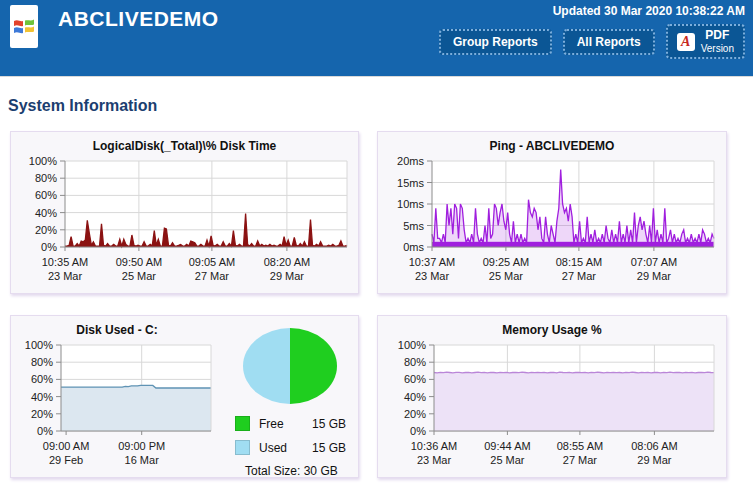  I want to click on svg-text: 09:00 PM, so click(142, 446).